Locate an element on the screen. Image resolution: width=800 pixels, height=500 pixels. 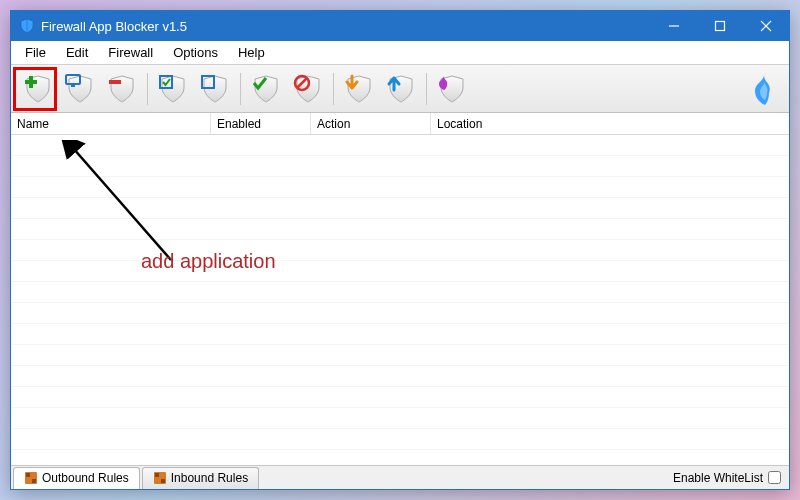
window-controls is located at coordinates (720, 26).